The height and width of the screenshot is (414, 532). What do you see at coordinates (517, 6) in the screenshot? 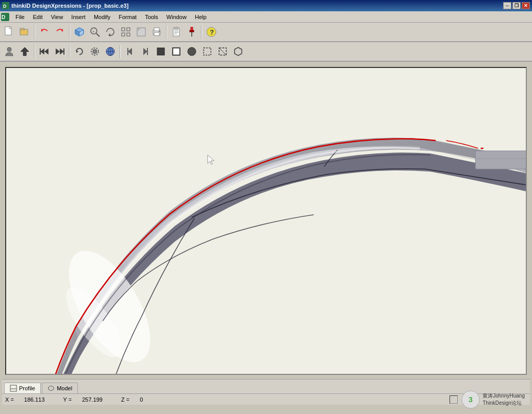
I see `title-bar-controls: ─ ❐ ✕` at bounding box center [517, 6].